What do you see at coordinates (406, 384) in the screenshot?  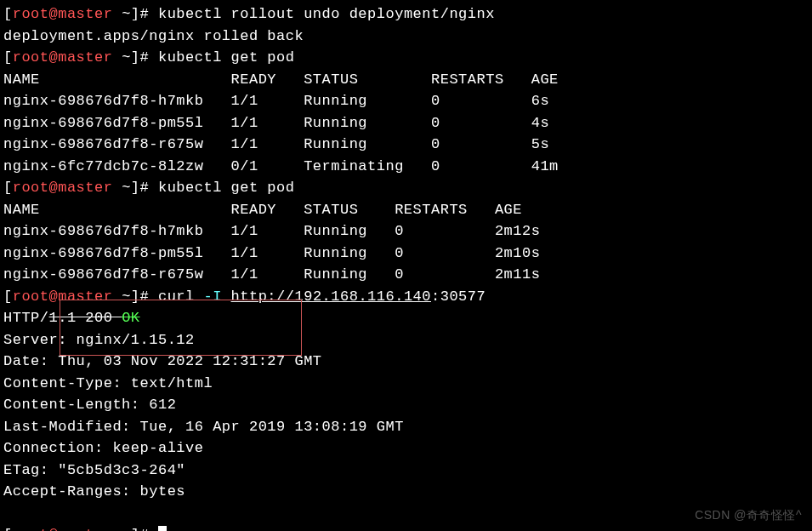 I see `http-header-content-type: Content-Type: text/html` at bounding box center [406, 384].